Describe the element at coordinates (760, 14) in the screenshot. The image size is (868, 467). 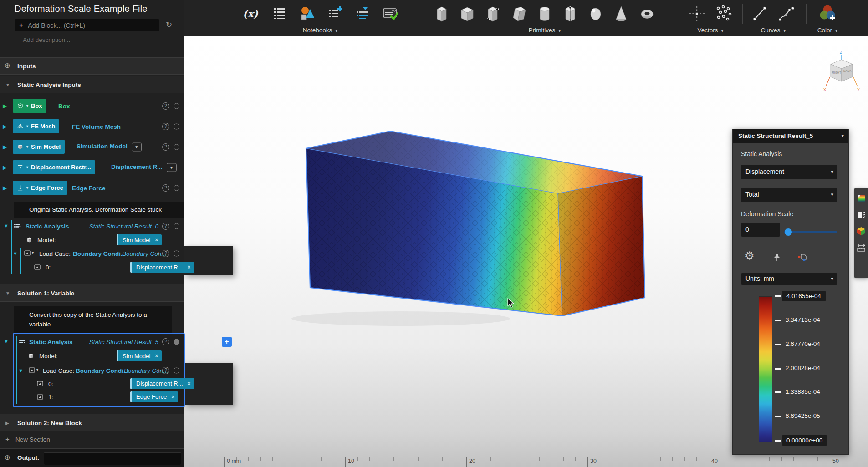
I see `line-icon` at that location.